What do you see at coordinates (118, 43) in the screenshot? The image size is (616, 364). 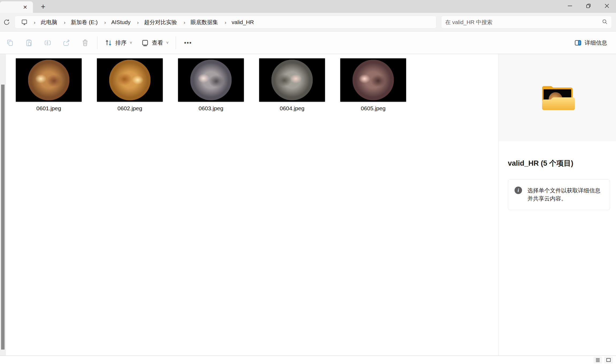 I see `sort-button: 排序 ˅` at bounding box center [118, 43].